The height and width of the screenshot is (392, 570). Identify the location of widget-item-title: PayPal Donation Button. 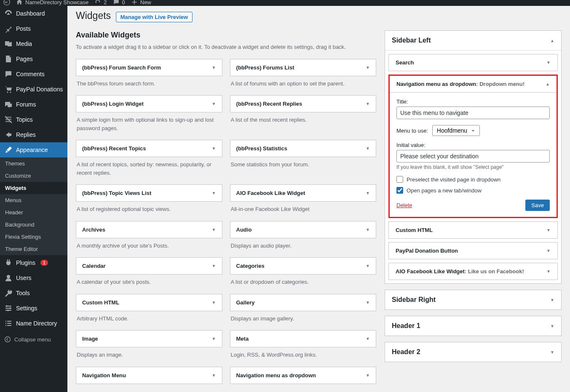
(427, 251).